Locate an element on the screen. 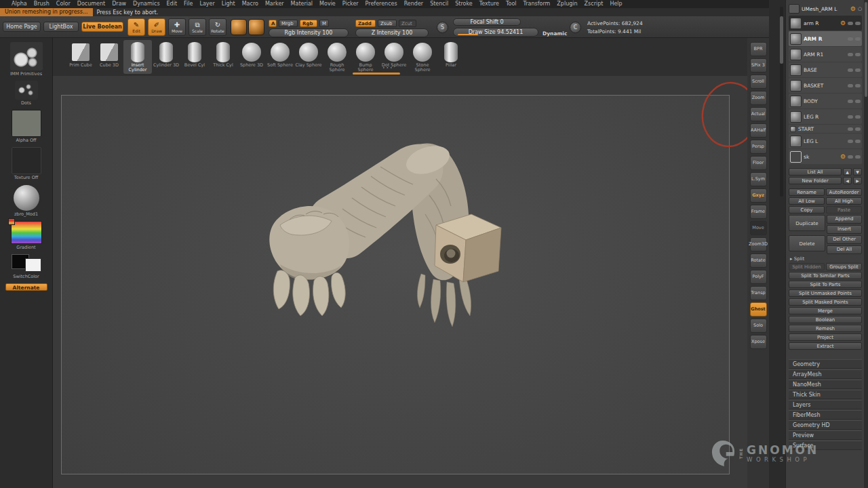 The width and height of the screenshot is (868, 488). subtool-row: LEG R ⚙ is located at coordinates (825, 117).